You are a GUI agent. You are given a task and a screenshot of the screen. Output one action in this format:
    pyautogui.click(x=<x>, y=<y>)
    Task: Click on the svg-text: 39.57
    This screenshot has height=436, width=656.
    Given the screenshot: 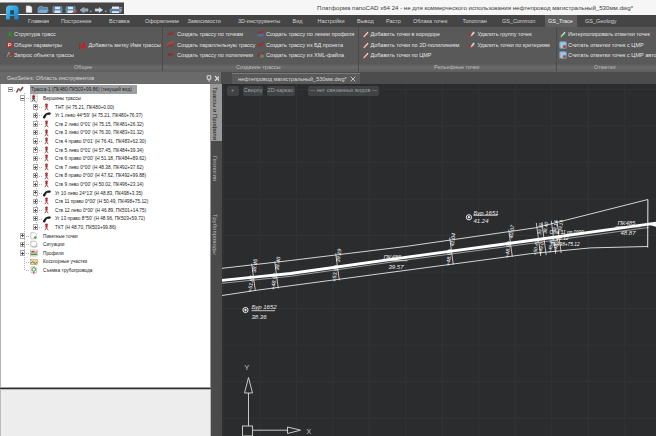 What is the action you would take?
    pyautogui.click(x=396, y=267)
    